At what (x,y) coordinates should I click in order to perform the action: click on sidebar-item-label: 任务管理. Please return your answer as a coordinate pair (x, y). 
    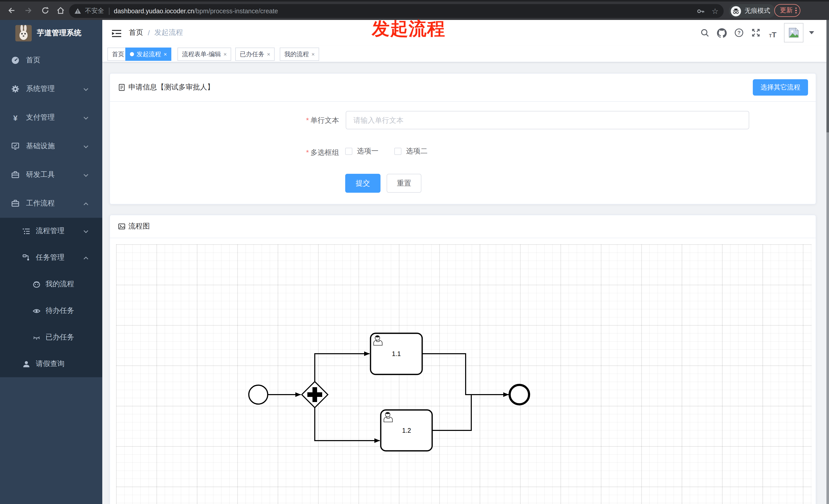
    Looking at the image, I should click on (50, 258).